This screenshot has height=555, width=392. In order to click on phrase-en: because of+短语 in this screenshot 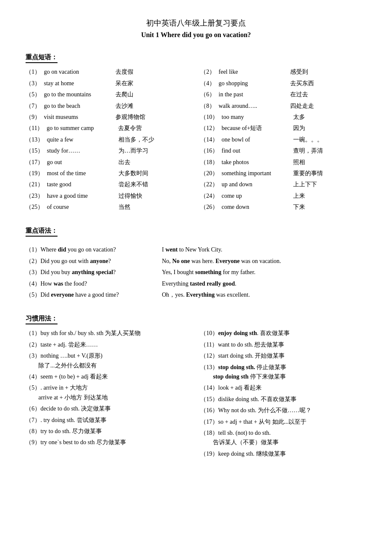, I will do `click(256, 128)`.